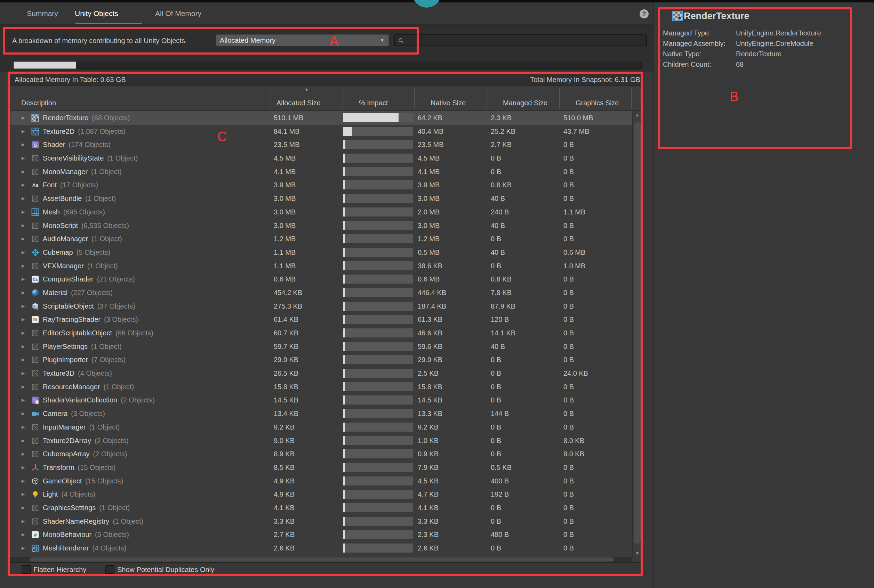  What do you see at coordinates (321, 387) in the screenshot?
I see `table-row: ▶ResourceManager(1 Object)15.8 KB15.8 KB…` at bounding box center [321, 387].